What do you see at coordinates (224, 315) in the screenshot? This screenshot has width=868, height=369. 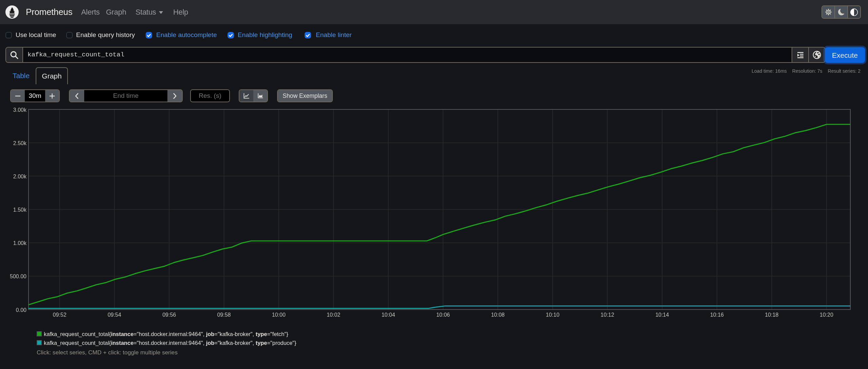 I see `svg-text: 09:58` at bounding box center [224, 315].